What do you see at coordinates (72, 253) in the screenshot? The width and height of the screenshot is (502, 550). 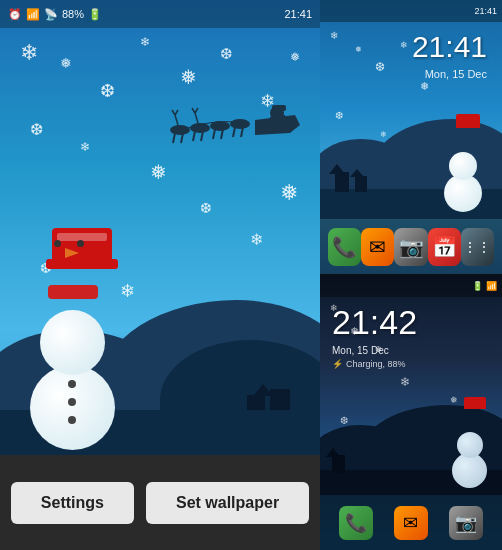 I see `snowman-nose` at bounding box center [72, 253].